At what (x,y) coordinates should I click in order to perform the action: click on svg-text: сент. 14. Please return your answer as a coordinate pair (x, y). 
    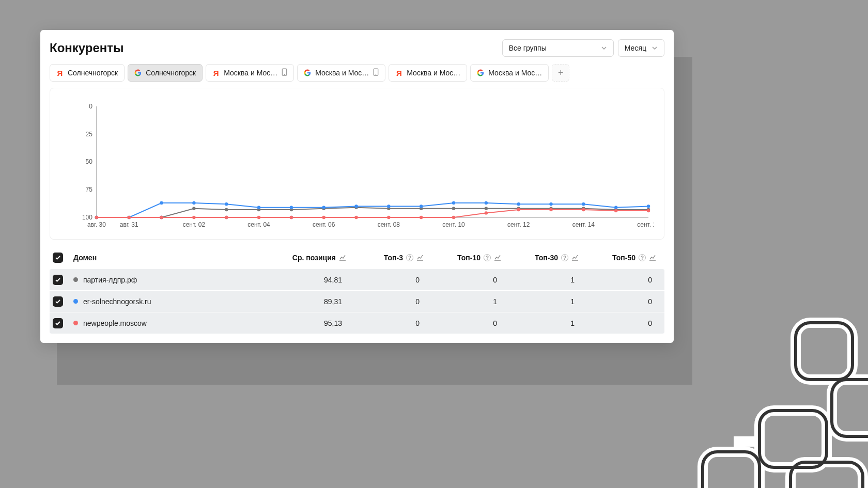
    Looking at the image, I should click on (584, 225).